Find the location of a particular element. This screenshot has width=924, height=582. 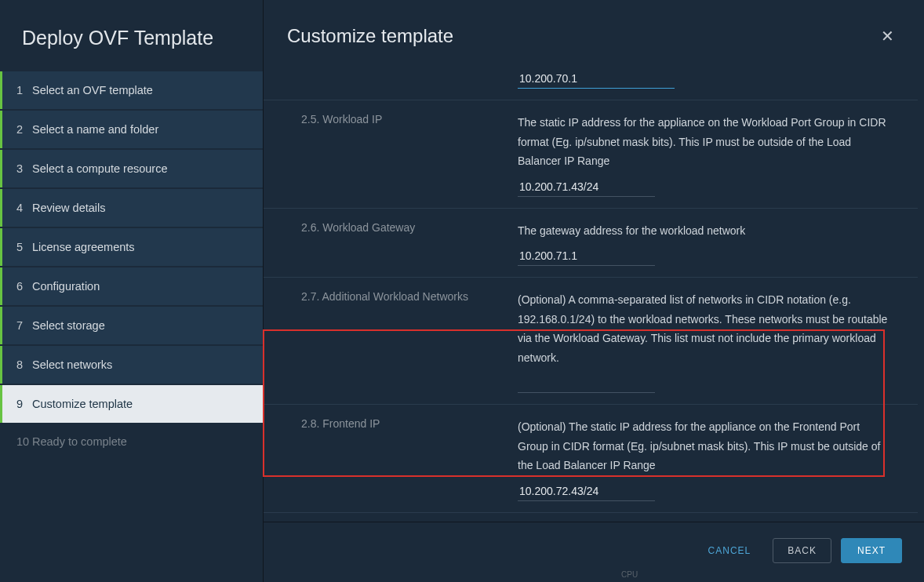

wizard-step-7: 7Select storage is located at coordinates (132, 326).